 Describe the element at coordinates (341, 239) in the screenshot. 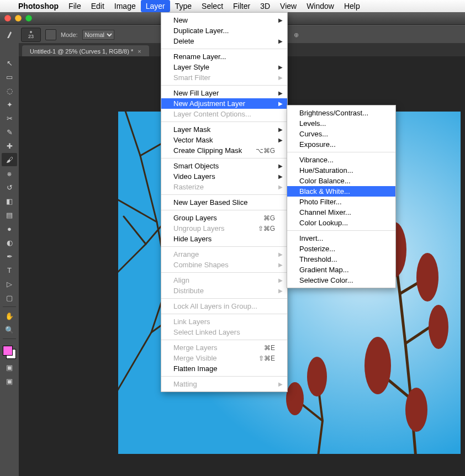

I see `adjustment-item-invert: Invert...` at that location.